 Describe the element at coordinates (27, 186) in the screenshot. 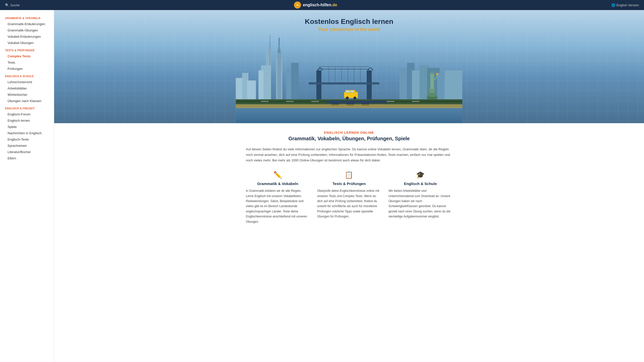

I see `sidebar: GRAMMATIK & VOKABELNGrammatik-Erläuterun…` at that location.